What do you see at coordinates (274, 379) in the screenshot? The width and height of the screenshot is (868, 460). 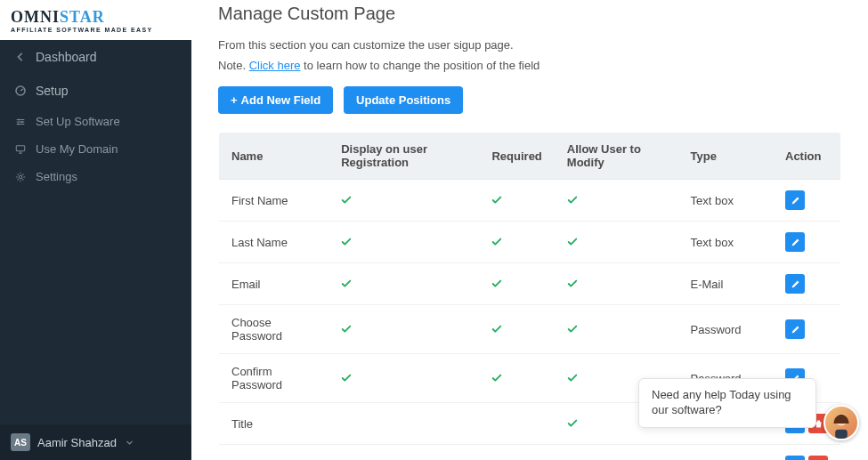 I see `cell-name: Confirm Password` at bounding box center [274, 379].